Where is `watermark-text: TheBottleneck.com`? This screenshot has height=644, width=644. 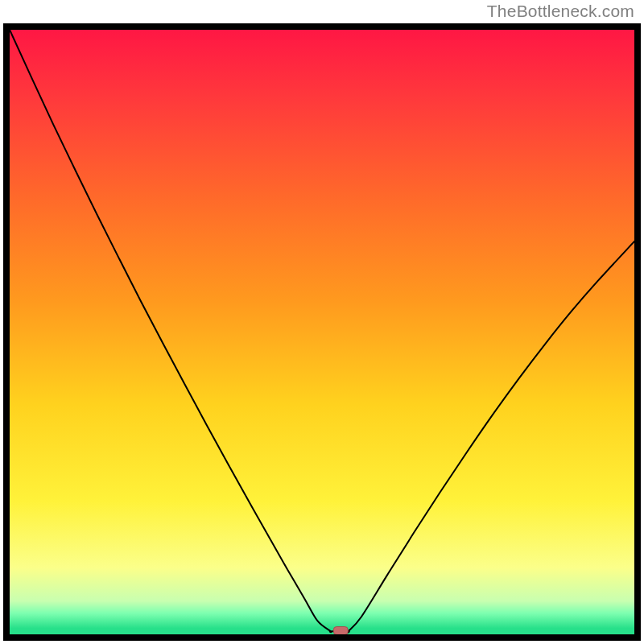
watermark-text: TheBottleneck.com is located at coordinates (560, 11).